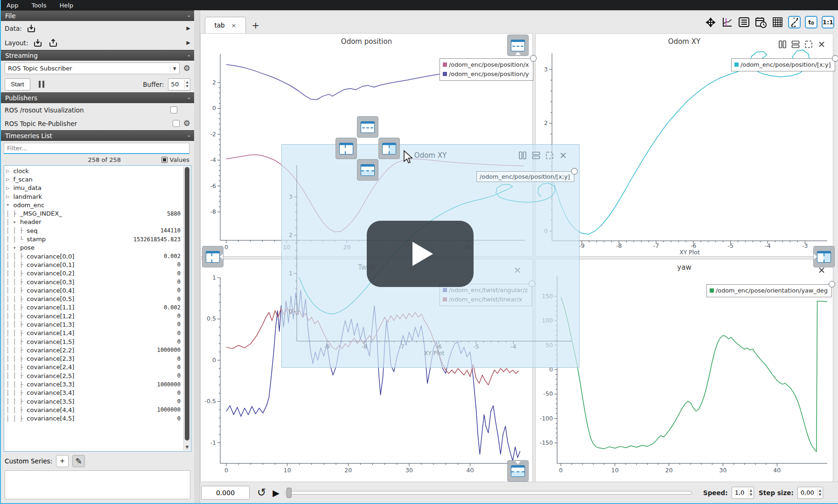 This screenshot has height=504, width=838. What do you see at coordinates (795, 44) in the screenshot?
I see `split-vertical-icon` at bounding box center [795, 44].